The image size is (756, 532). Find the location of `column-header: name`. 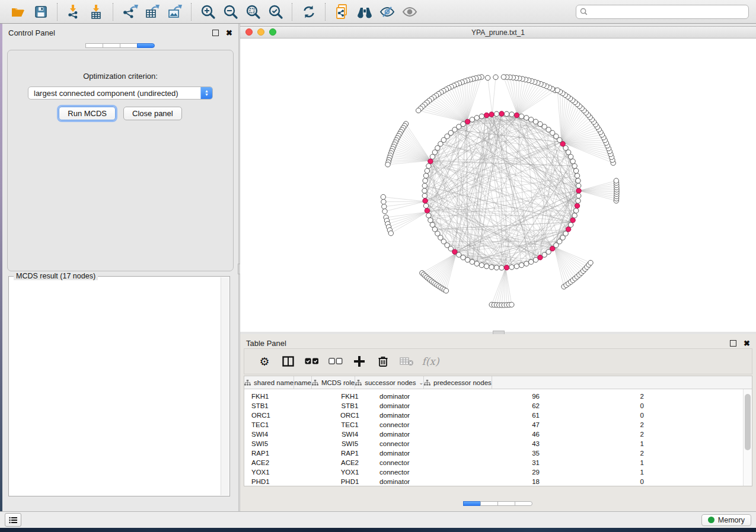

column-header: name is located at coordinates (303, 383).